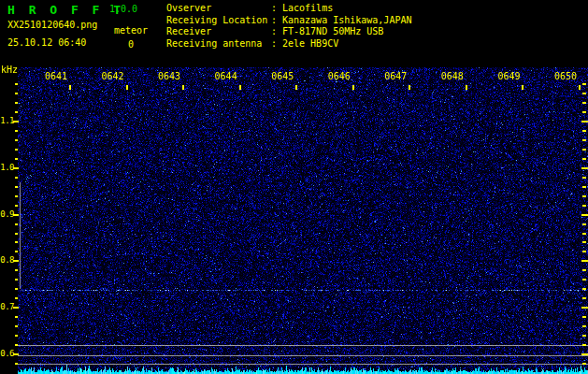 This screenshot has height=374, width=588. What do you see at coordinates (7, 353) in the screenshot?
I see `freq-label: 0.6` at bounding box center [7, 353].